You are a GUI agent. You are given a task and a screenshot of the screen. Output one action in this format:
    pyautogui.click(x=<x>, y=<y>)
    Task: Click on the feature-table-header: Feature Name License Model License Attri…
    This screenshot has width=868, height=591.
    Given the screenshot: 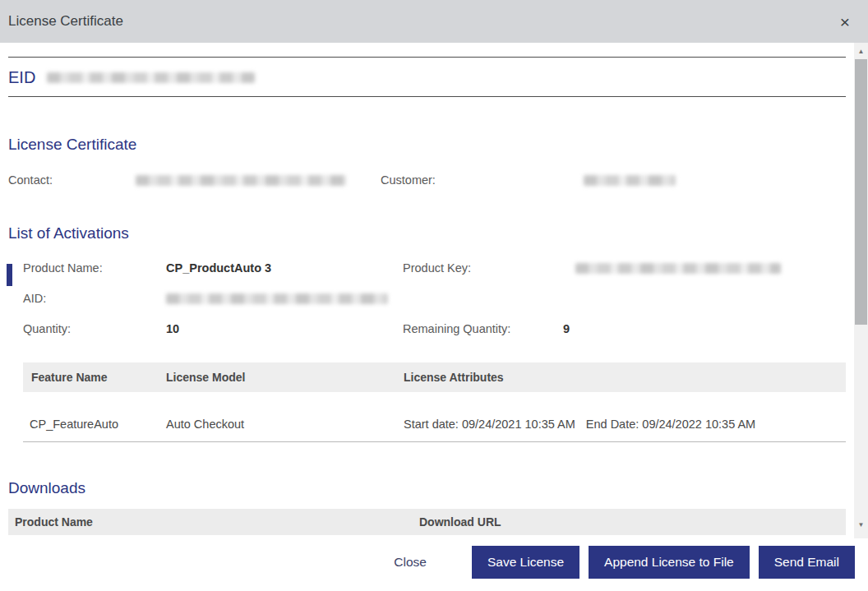 What is the action you would take?
    pyautogui.click(x=434, y=377)
    